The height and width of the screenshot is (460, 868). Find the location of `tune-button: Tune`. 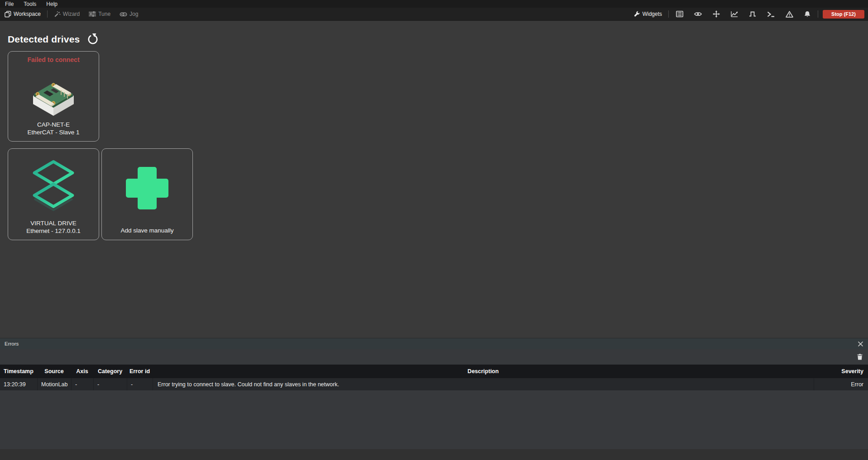

tune-button: Tune is located at coordinates (100, 14).